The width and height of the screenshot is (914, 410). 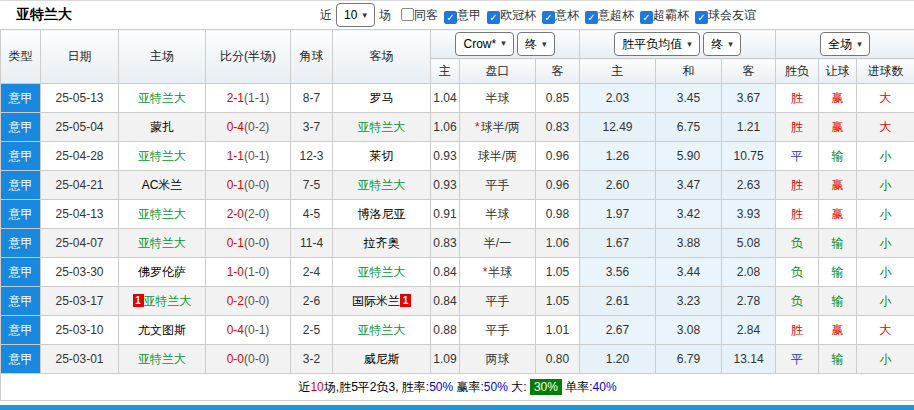 I want to click on summary-handicap-rate: 50%, so click(x=496, y=387).